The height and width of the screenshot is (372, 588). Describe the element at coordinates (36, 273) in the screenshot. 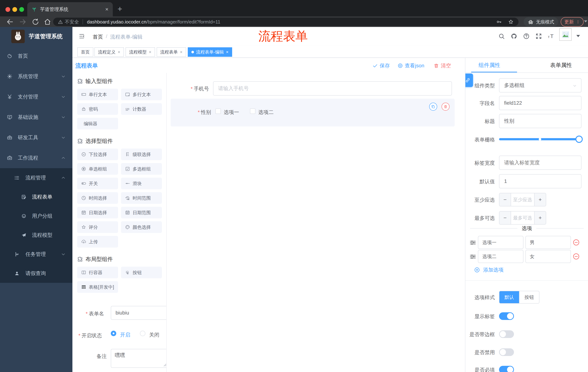

I see `sidebar-item-leave-query: 请假查询` at that location.